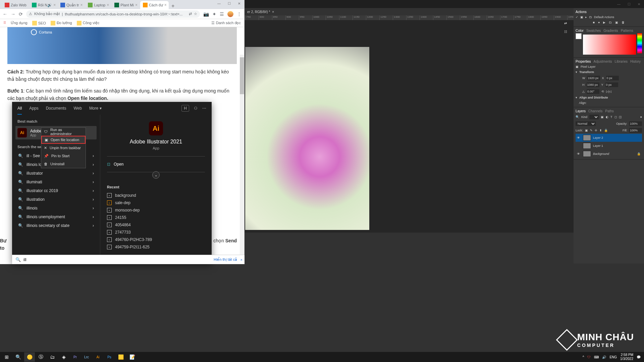 The height and width of the screenshot is (362, 644). Describe the element at coordinates (88, 23) in the screenshot. I see `bookmark-congviec: Công việc` at that location.